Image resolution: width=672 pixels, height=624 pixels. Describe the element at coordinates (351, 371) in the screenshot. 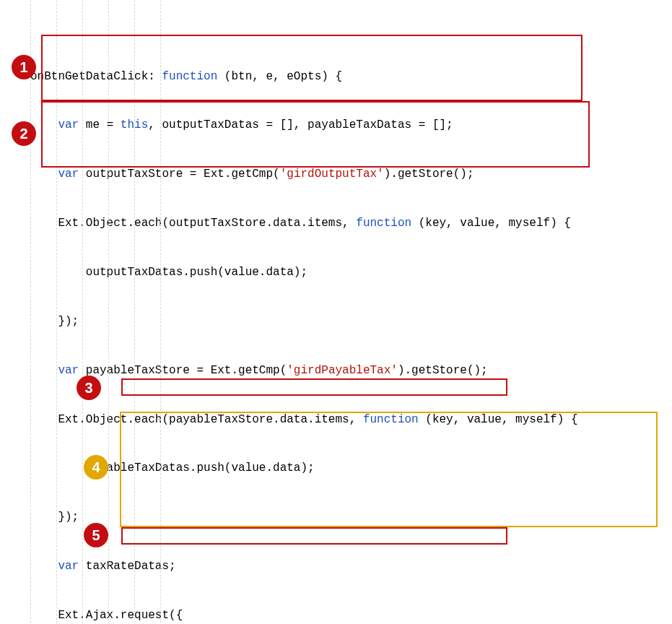

I see `code-line: var payableTaxStore = Ext.getCmp('girdPa…` at that location.